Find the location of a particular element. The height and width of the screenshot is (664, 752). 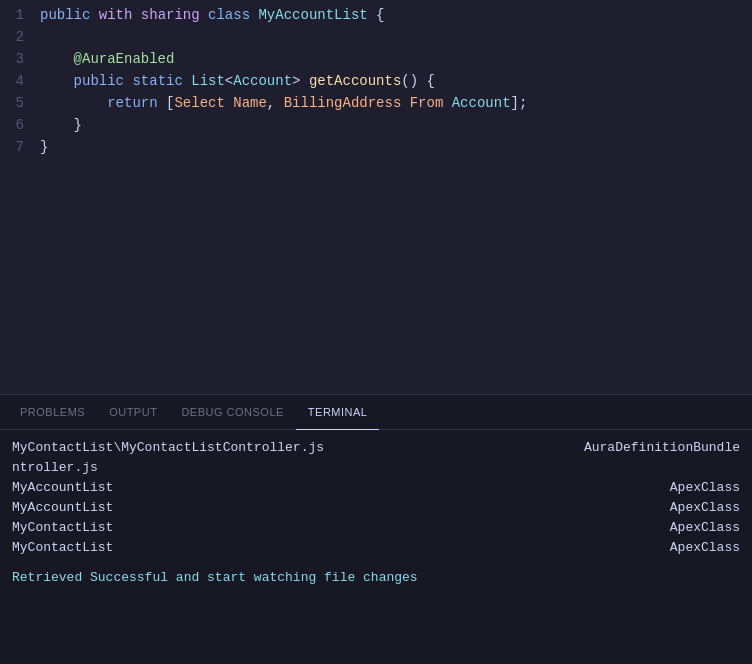

terminal-row: ntroller.js is located at coordinates (376, 468).